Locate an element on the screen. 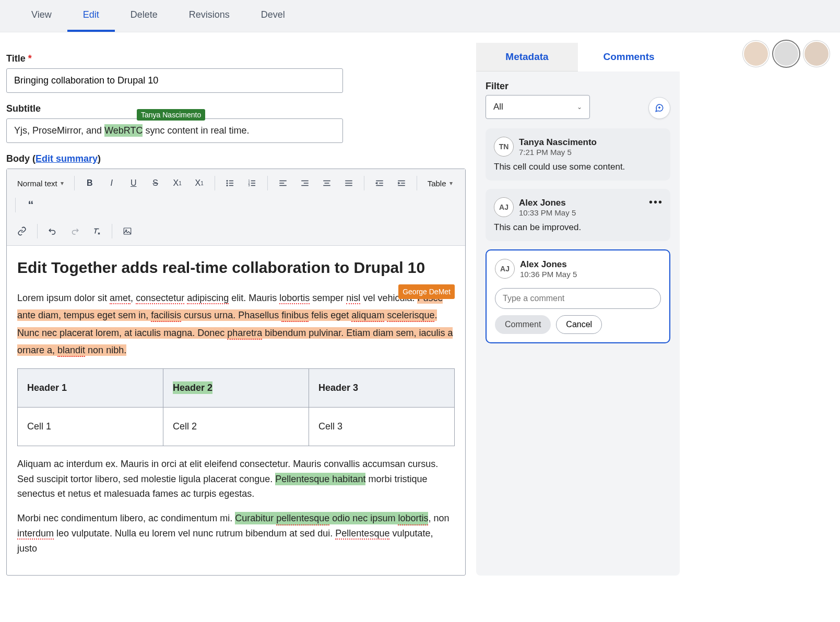 This screenshot has height=622, width=840. subtitle-input: Yjs, ProseMirror, and WebRTC sync conten… is located at coordinates (174, 130).